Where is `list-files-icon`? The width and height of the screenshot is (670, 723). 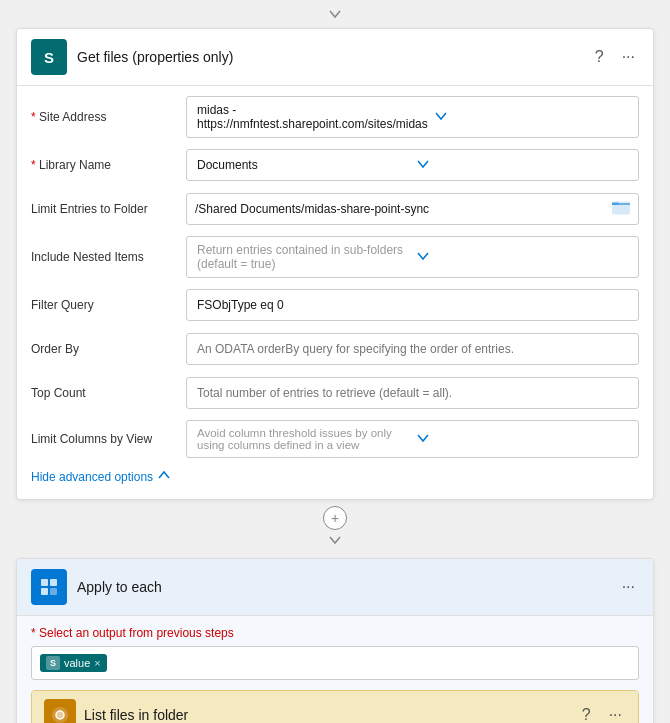
list-files-icon is located at coordinates (60, 711).